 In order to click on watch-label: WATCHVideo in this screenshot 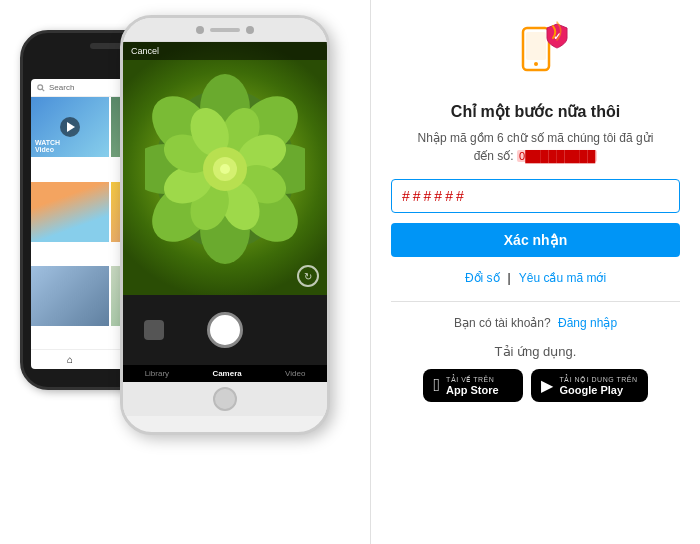, I will do `click(48, 146)`.